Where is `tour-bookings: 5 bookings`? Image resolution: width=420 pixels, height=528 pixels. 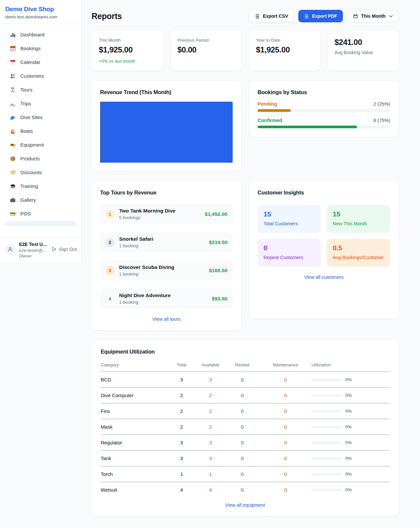 tour-bookings: 5 bookings is located at coordinates (147, 218).